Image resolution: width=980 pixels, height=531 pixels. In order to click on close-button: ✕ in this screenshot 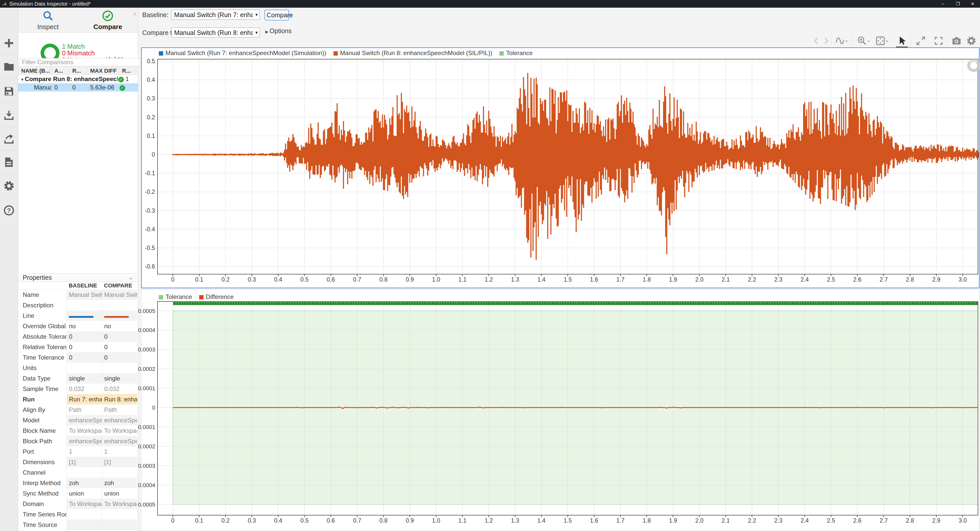, I will do `click(972, 4)`.